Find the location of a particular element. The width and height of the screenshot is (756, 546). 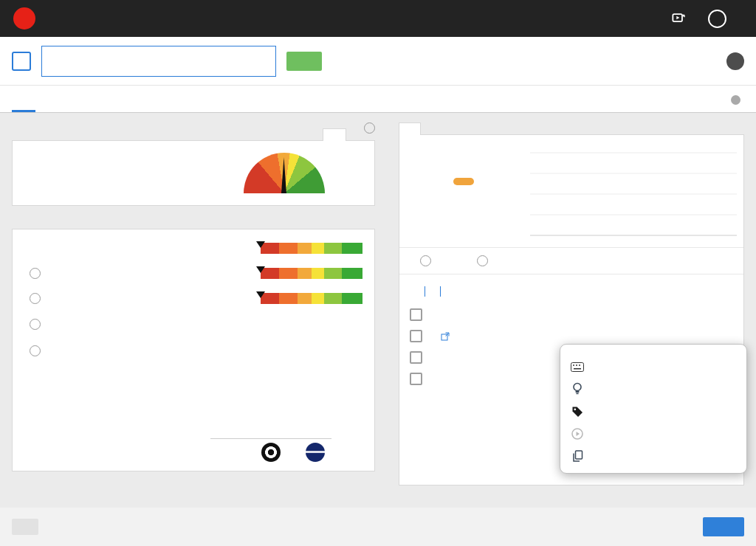

tab-google is located at coordinates (429, 131).